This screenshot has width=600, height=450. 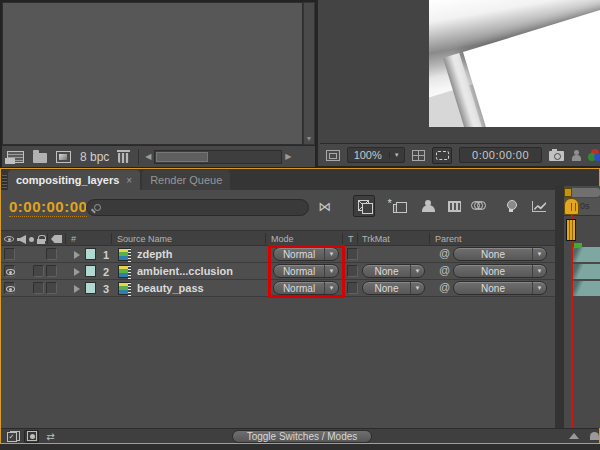 What do you see at coordinates (288, 156) in the screenshot?
I see `scroll-right-icon: ▶` at bounding box center [288, 156].